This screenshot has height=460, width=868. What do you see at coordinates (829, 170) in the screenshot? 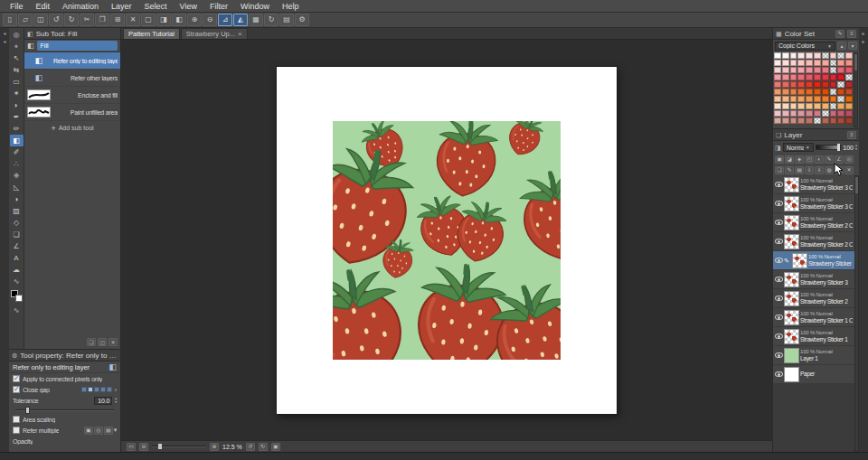
I see `create-mask-icon: ◍` at bounding box center [829, 170].